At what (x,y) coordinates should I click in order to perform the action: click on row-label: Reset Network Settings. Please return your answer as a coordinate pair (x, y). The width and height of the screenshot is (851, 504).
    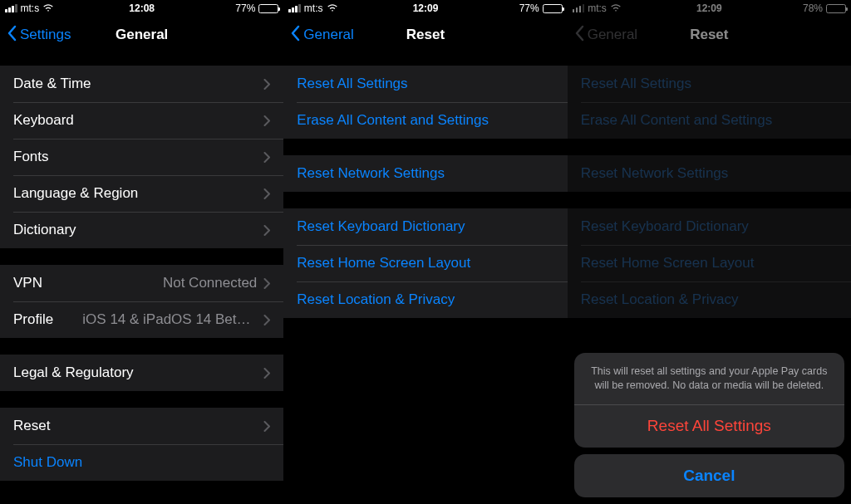
    Looking at the image, I should click on (371, 174).